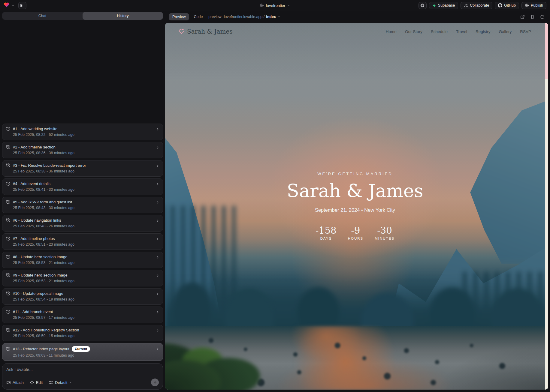  What do you see at coordinates (423, 5) in the screenshot?
I see `settings-button` at bounding box center [423, 5].